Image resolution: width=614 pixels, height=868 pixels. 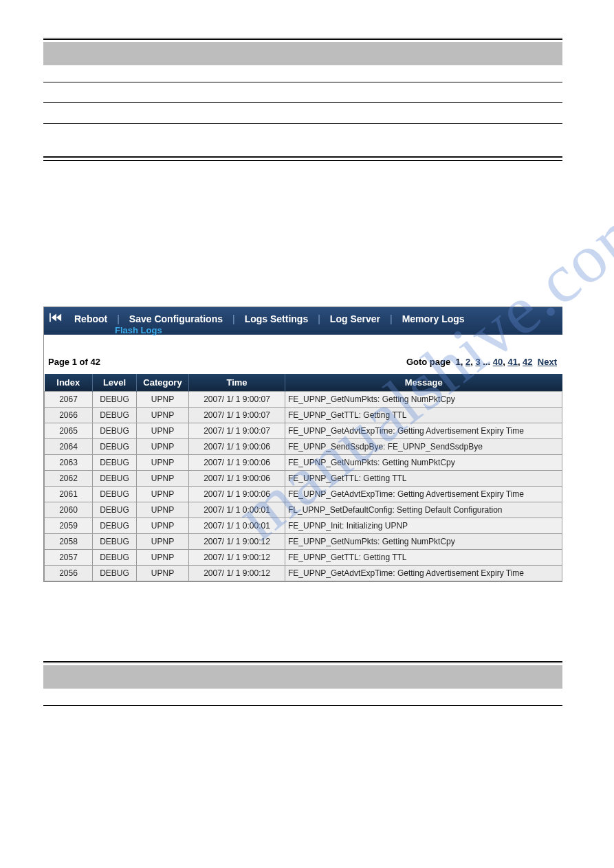 I want to click on menu-save-configurations: Save Configurations, so click(x=176, y=319).